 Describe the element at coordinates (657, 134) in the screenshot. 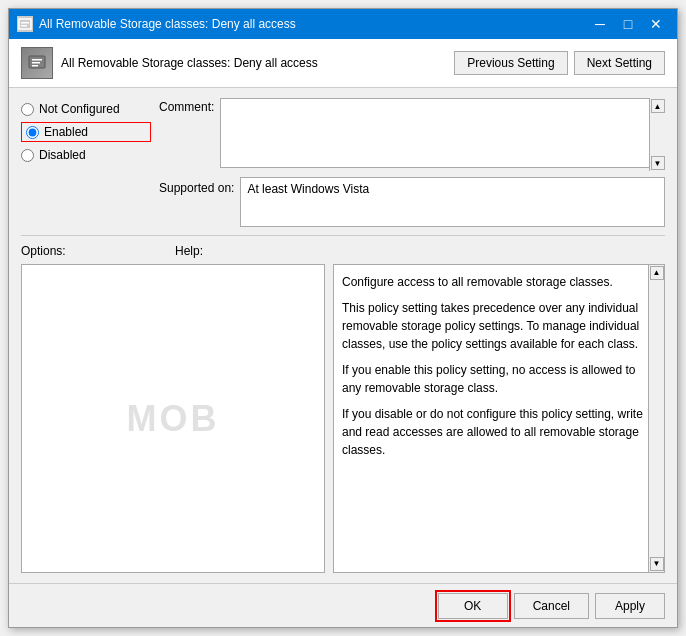

I see `comment-scrollbar: ▲ ▼` at that location.